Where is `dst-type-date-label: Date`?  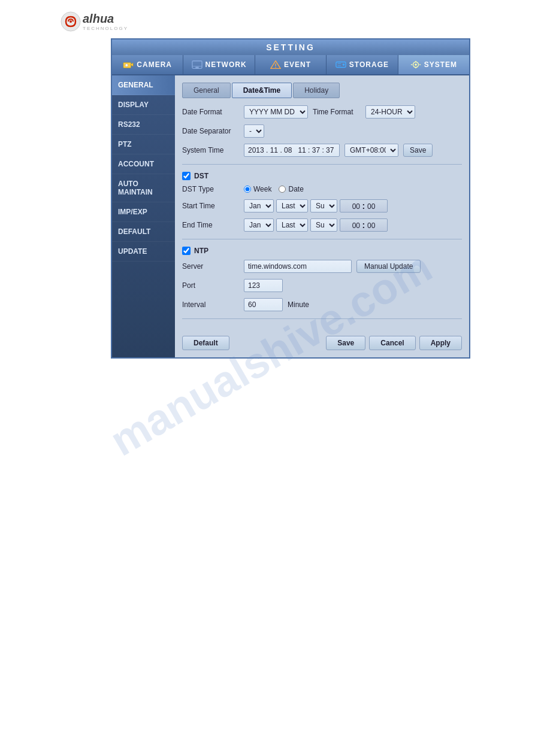
dst-type-date-label: Date is located at coordinates (291, 189).